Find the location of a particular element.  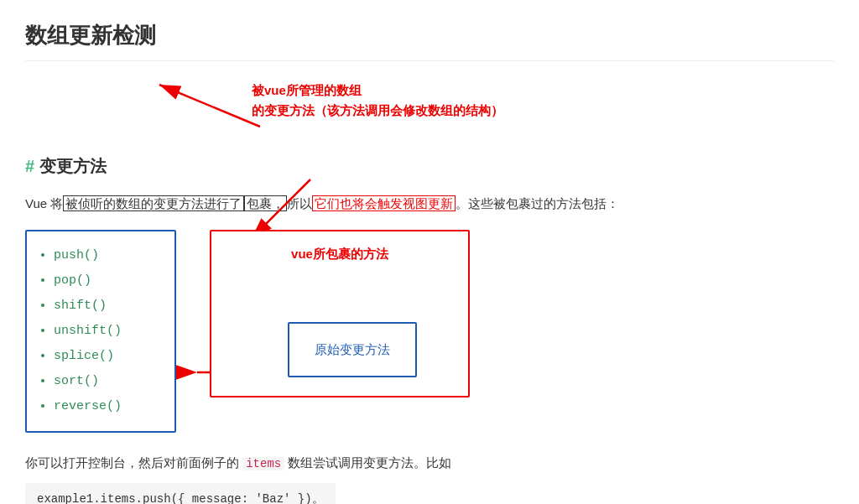

highlight-wrap: 包裹， is located at coordinates (265, 203).